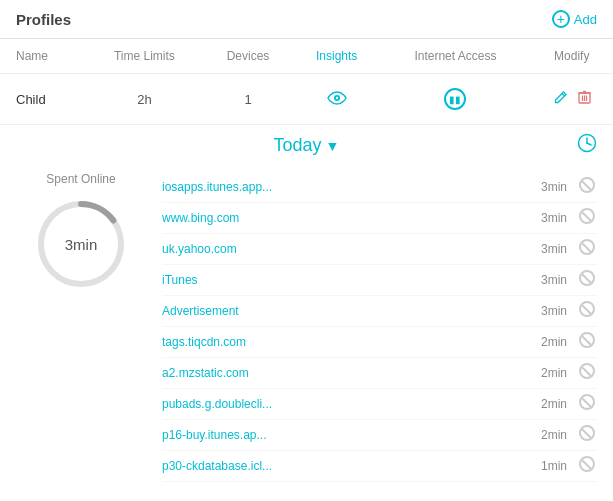 The height and width of the screenshot is (501, 613). What do you see at coordinates (346, 311) in the screenshot?
I see `site-name: Advertisement` at bounding box center [346, 311].